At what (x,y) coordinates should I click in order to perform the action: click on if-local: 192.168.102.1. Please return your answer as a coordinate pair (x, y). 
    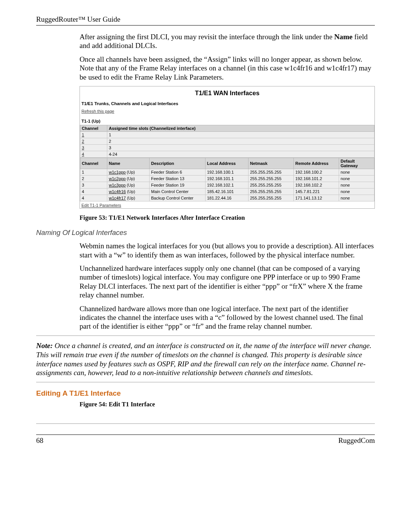
    Looking at the image, I should click on (227, 185).